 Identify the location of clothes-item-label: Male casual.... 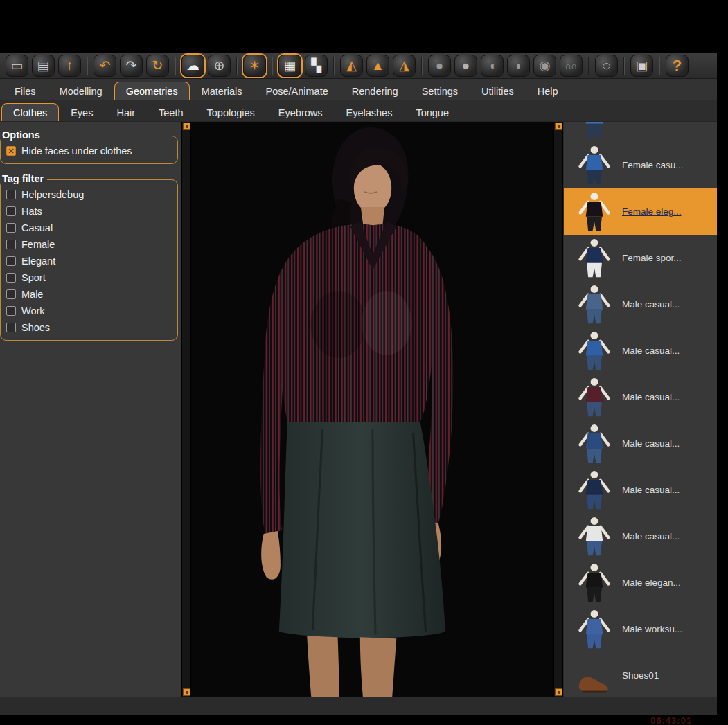
(651, 305).